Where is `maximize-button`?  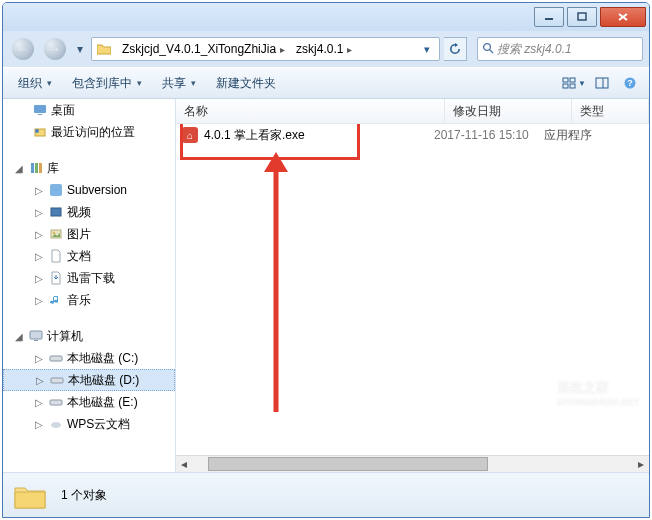 maximize-button is located at coordinates (582, 17).